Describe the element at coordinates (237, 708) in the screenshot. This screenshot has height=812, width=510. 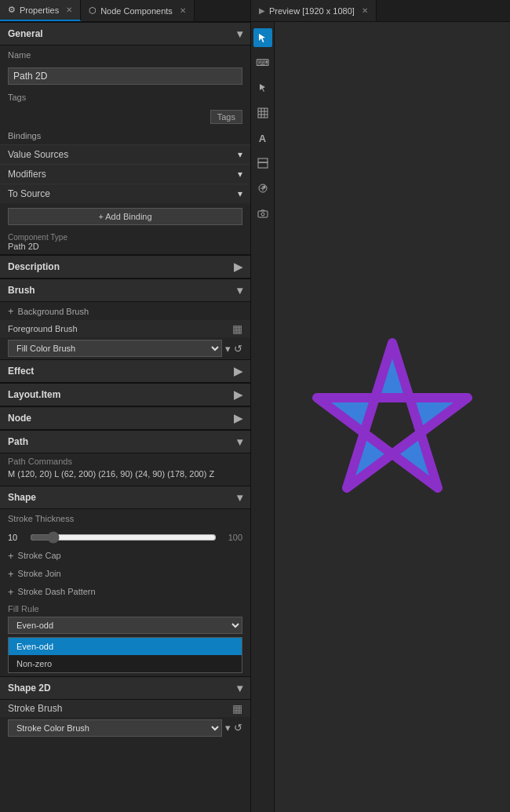
I see `stroke-brush-grid-icon: ▦` at that location.